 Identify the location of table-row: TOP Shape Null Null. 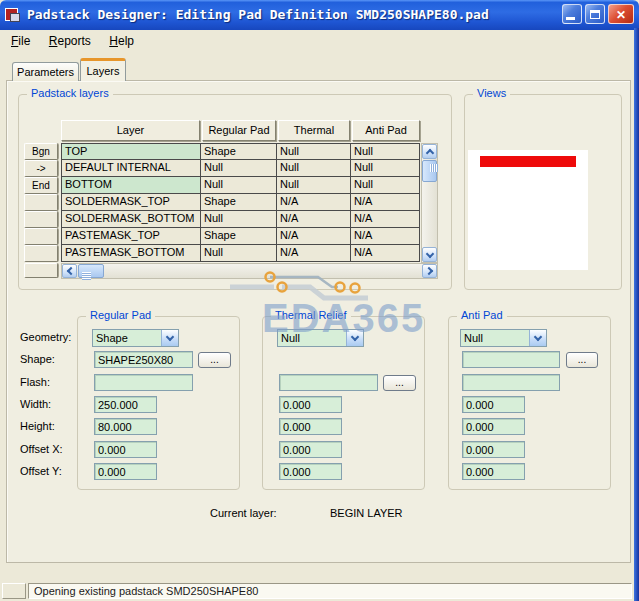
(240, 152).